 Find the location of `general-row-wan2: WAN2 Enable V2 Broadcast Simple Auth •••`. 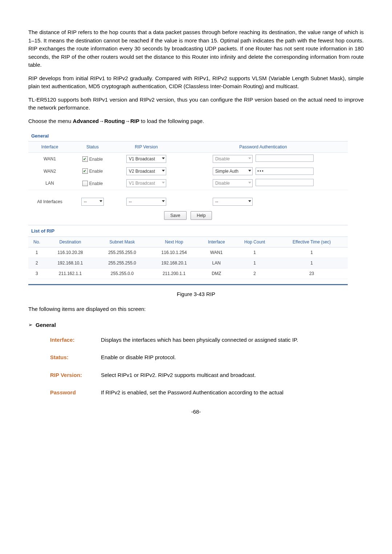

general-row-wan2: WAN2 Enable V2 Broadcast Simple Auth ••• is located at coordinates (188, 171).